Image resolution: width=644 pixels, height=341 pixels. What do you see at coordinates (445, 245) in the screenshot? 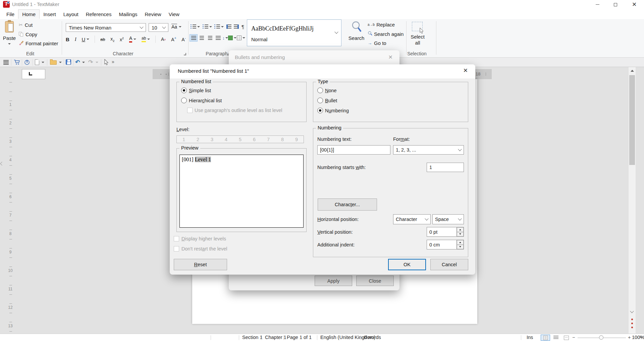
I see `additional-indent-spinner: 0 cm` at bounding box center [445, 245].